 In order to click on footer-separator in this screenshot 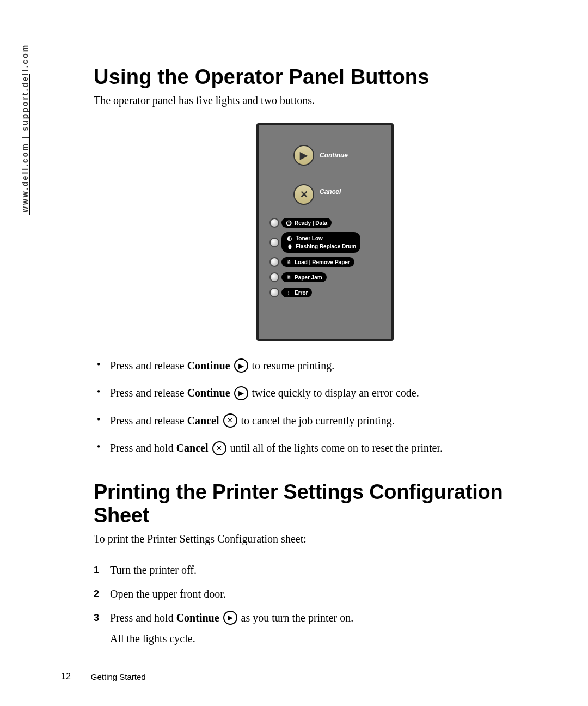, I will do `click(81, 677)`.